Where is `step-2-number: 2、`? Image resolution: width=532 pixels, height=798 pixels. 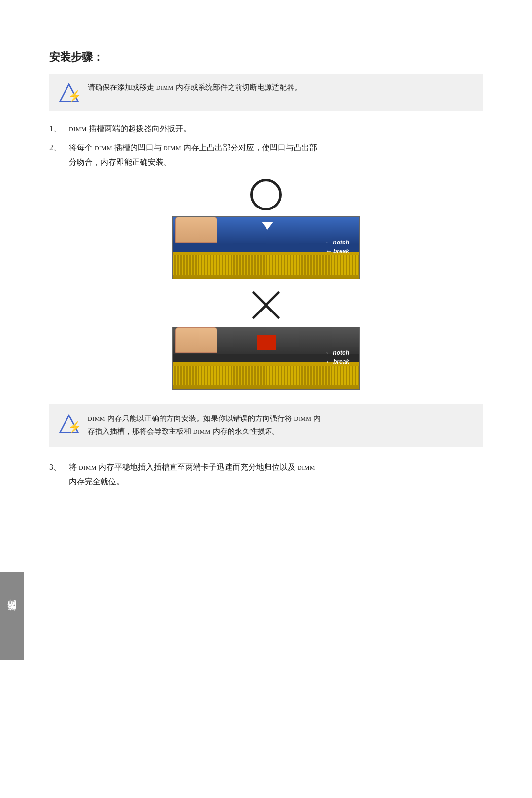
step-2-number: 2、 is located at coordinates (59, 148).